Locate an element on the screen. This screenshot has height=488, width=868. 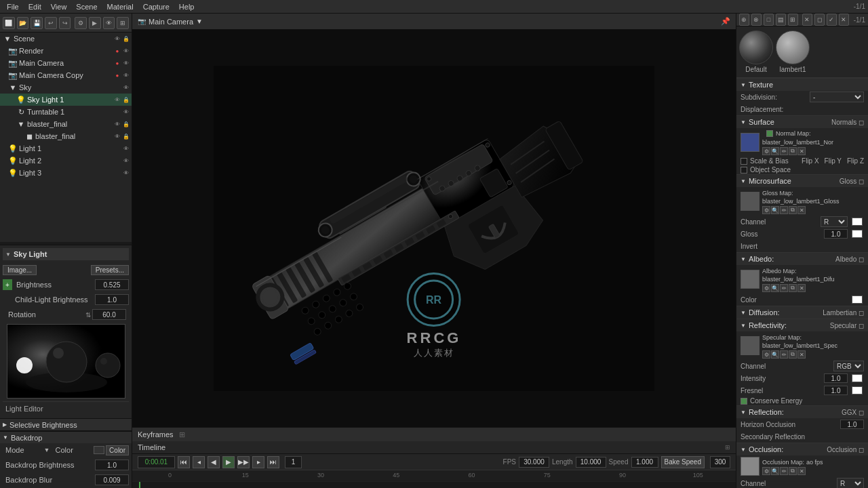
speed-input is located at coordinates (645, 462).